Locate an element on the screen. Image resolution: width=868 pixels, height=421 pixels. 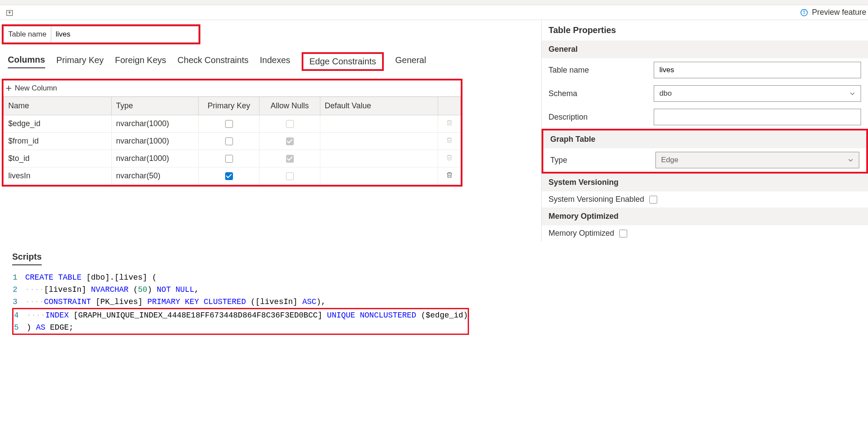
script-code: 1CREATE TABLE [dbo].[lives] (2····[lives… is located at coordinates (434, 303).